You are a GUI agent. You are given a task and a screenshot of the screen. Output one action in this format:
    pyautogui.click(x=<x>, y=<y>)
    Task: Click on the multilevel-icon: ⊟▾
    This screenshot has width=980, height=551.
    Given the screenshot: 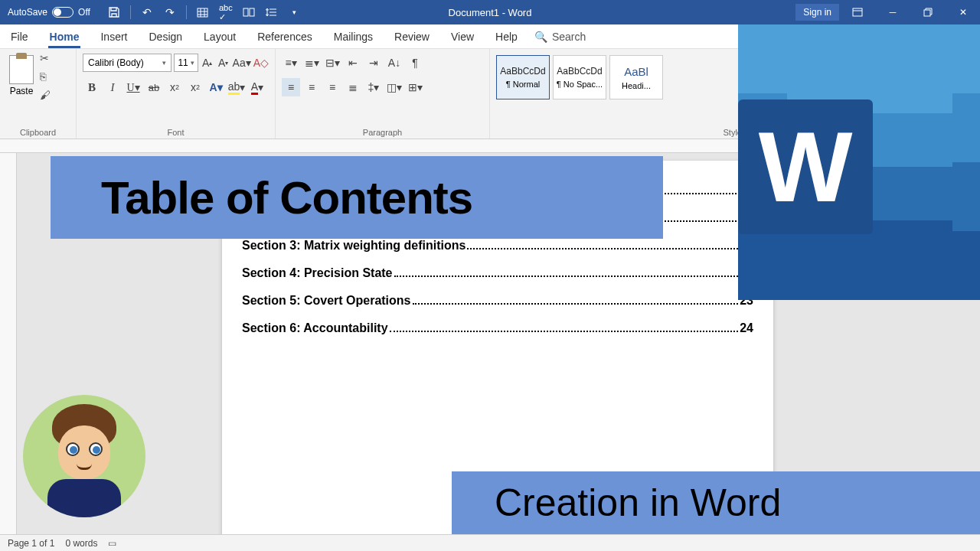 What is the action you would take?
    pyautogui.click(x=332, y=63)
    